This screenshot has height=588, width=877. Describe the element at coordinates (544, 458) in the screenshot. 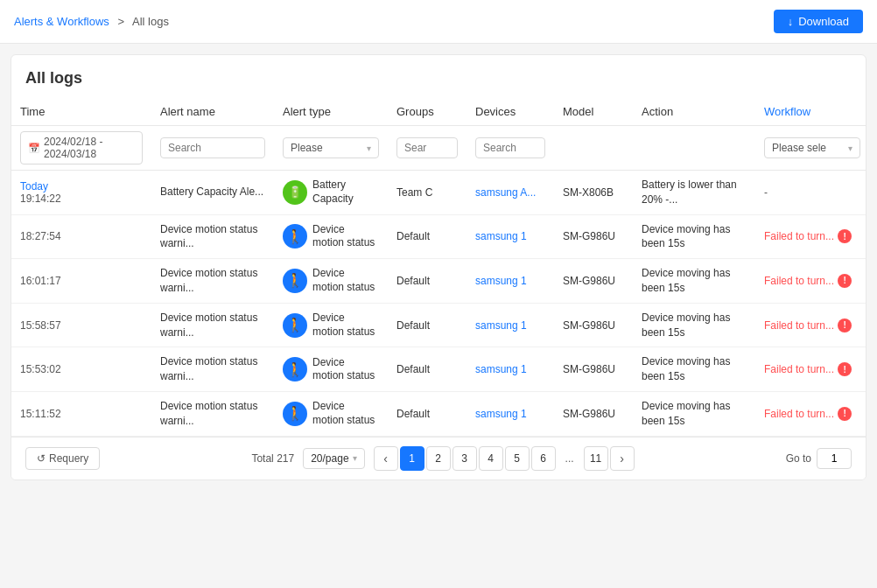

I see `pagination-page-6: 6` at that location.